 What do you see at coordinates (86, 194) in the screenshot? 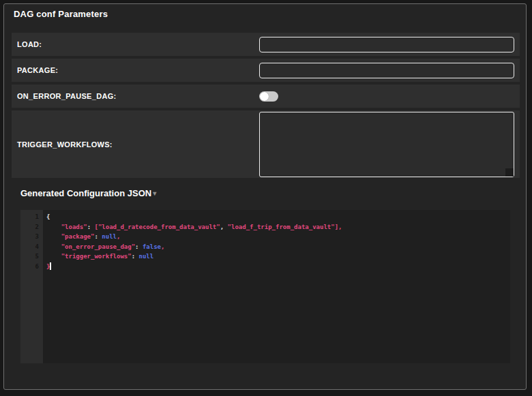
I see `generated-config-json-title: Generated Configuration JSON` at bounding box center [86, 194].